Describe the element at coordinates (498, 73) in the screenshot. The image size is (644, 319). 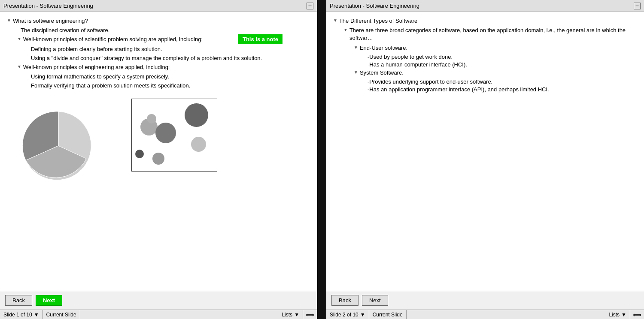
I see `right-bullet-text-4: System Software.` at that location.